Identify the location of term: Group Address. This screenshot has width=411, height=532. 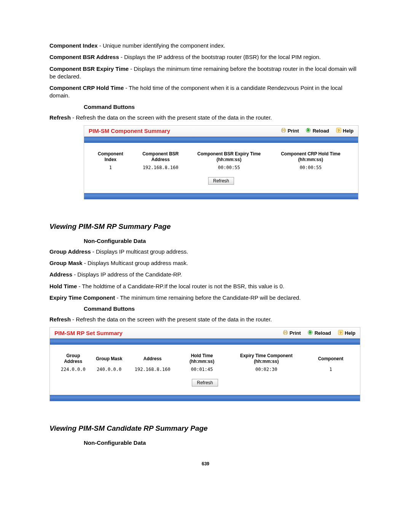
(70, 251).